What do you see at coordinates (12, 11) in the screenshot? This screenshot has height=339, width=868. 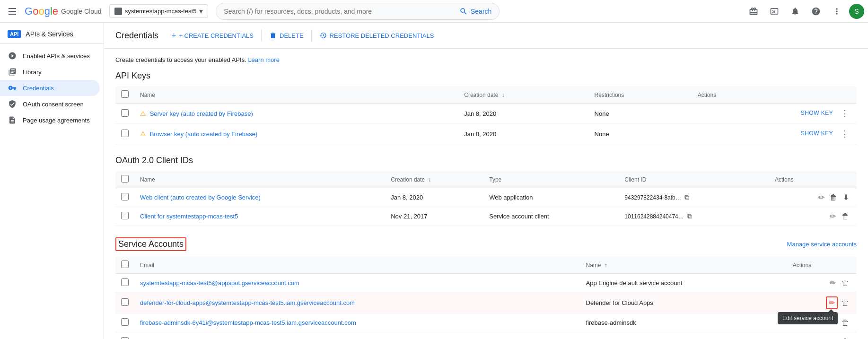 I see `hamburger-menu-button` at bounding box center [12, 11].